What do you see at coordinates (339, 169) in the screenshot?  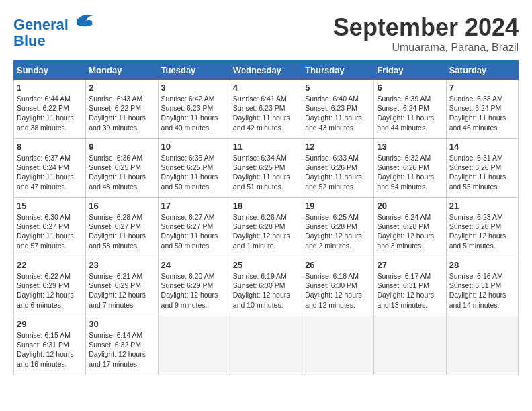 I see `calendar-cell: 12Sunrise: 6:33 AMSunset: 6:26 PMDayligh…` at bounding box center [339, 169].